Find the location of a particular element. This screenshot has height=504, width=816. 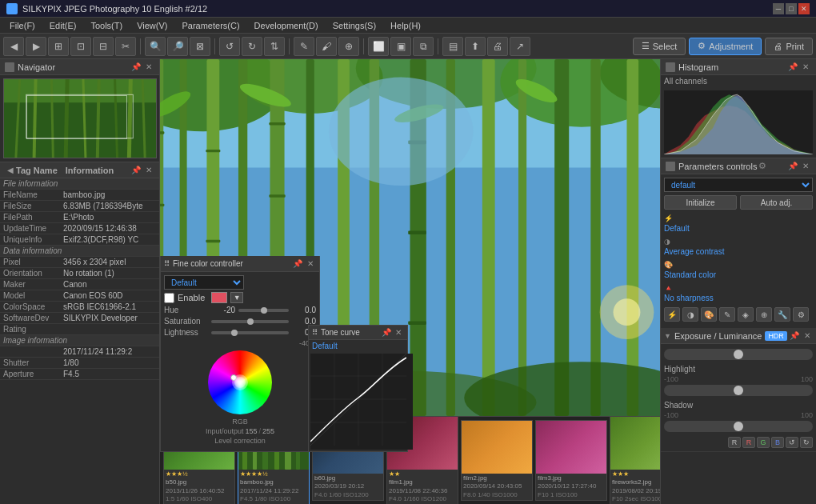

navigator-close: ✕ is located at coordinates (149, 67).